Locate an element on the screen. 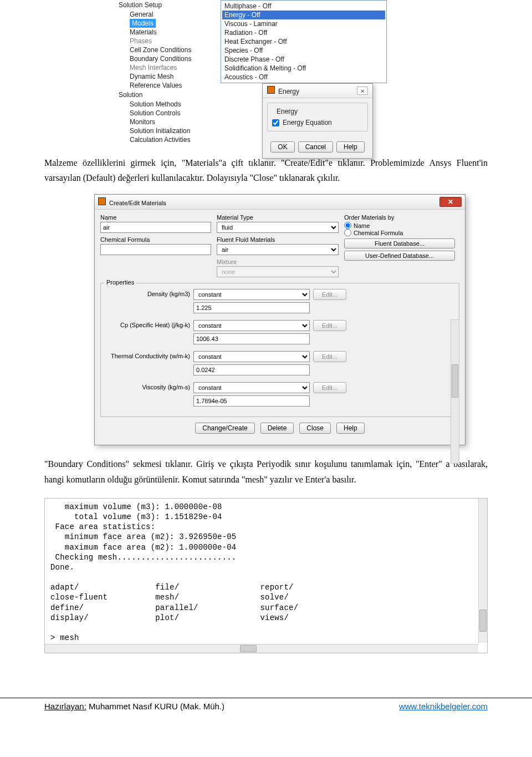 This screenshot has width=532, height=757. body-paragraph-1: Malzeme özelliklerini girmek için, "Mate… is located at coordinates (266, 170).